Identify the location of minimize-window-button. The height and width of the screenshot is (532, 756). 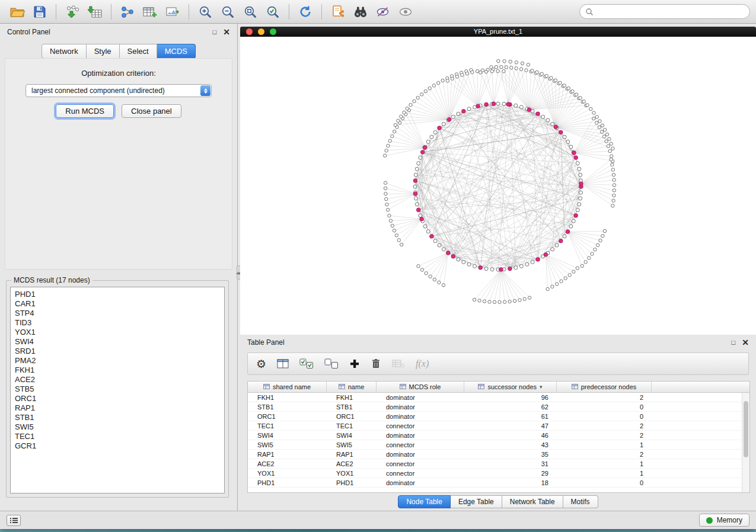
(261, 32).